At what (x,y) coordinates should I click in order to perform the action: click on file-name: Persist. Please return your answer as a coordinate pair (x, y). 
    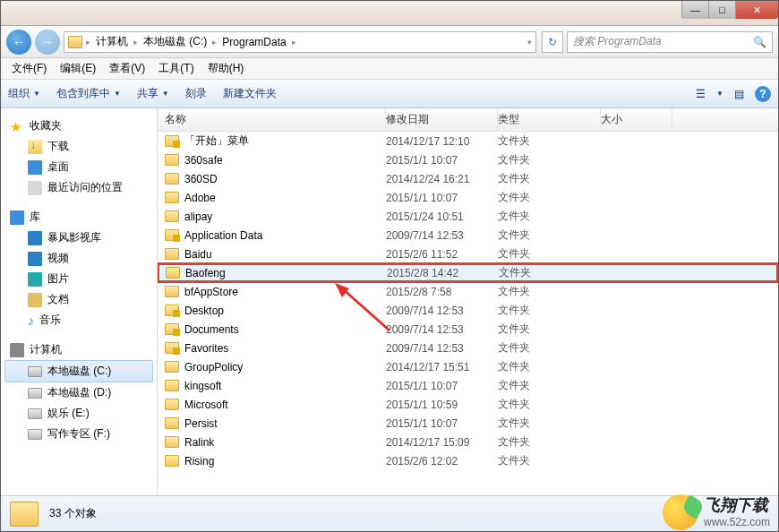
    Looking at the image, I should click on (201, 424).